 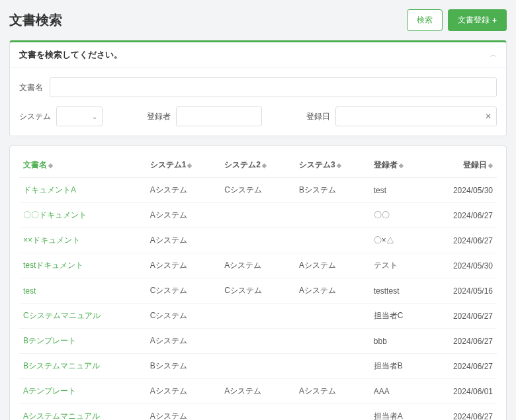 I want to click on cell-registrant: bbb, so click(x=398, y=341).